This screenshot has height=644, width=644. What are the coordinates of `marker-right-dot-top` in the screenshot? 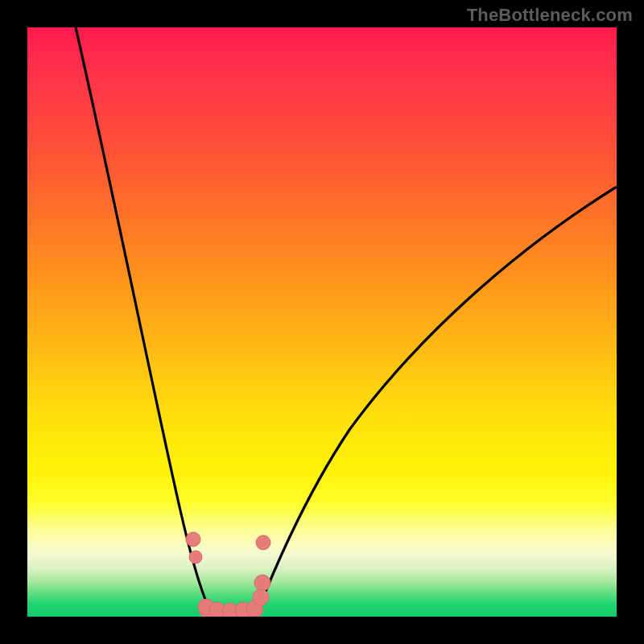 It's located at (263, 543).